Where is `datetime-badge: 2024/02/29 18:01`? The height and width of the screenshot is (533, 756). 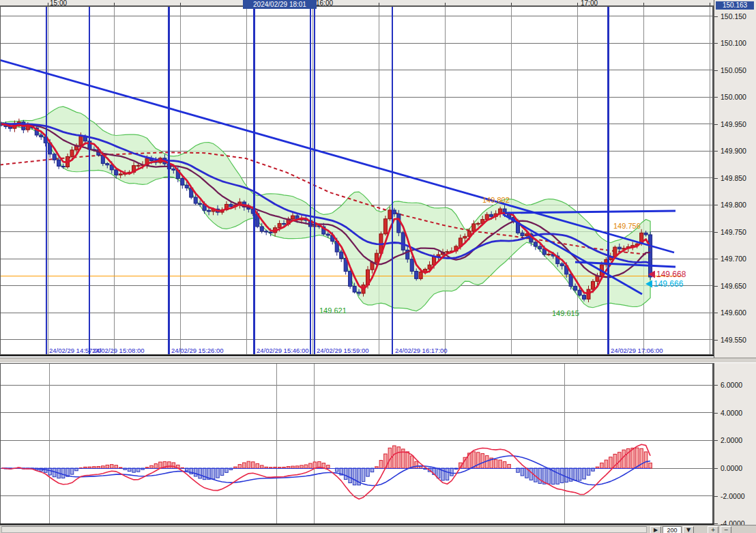 datetime-badge: 2024/02/29 18:01 is located at coordinates (280, 4).